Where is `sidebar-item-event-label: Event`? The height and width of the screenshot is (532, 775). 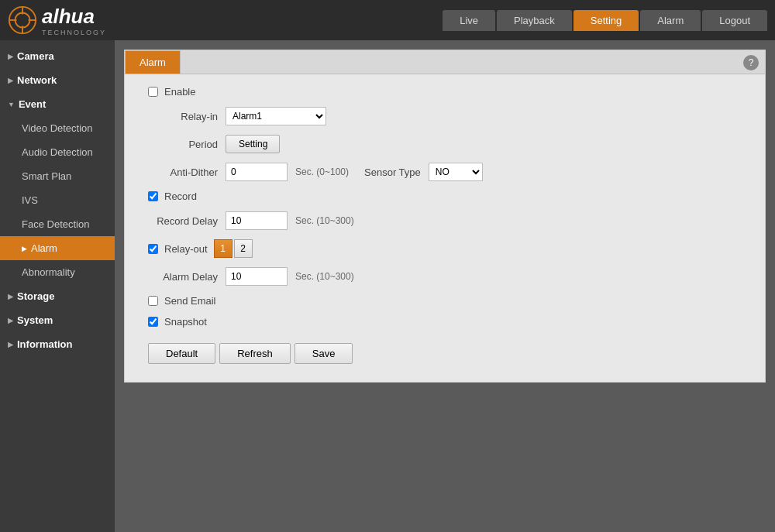
sidebar-item-event-label: Event is located at coordinates (33, 104).